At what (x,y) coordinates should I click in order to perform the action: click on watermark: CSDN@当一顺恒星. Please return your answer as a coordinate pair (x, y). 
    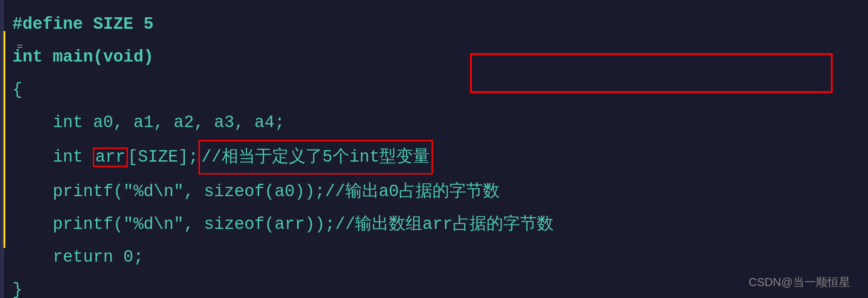
    Looking at the image, I should click on (799, 283).